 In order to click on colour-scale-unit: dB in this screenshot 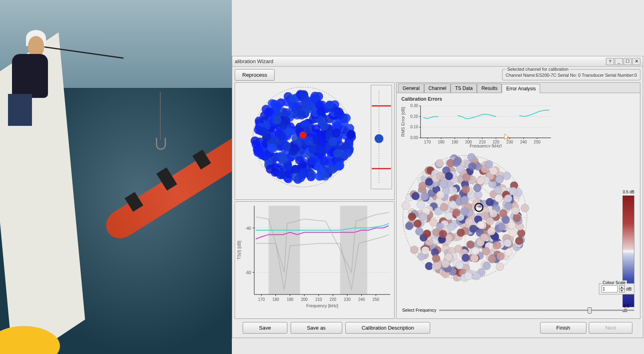, I will do `click(629, 289)`.